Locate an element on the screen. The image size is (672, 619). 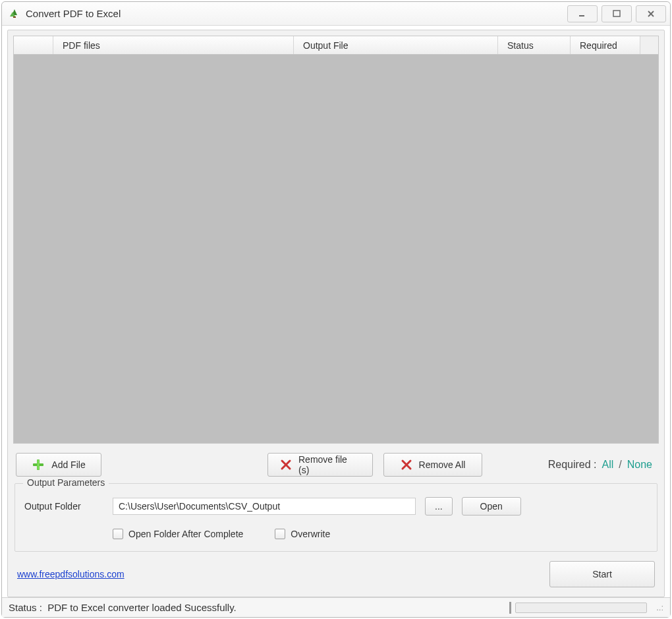
output-folder-input is located at coordinates (264, 506).